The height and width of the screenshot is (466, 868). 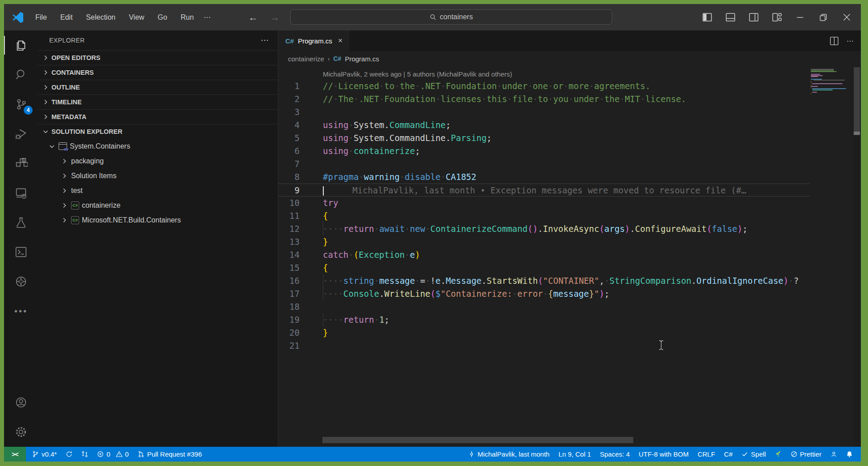 I want to click on settings-gear-icon, so click(x=21, y=432).